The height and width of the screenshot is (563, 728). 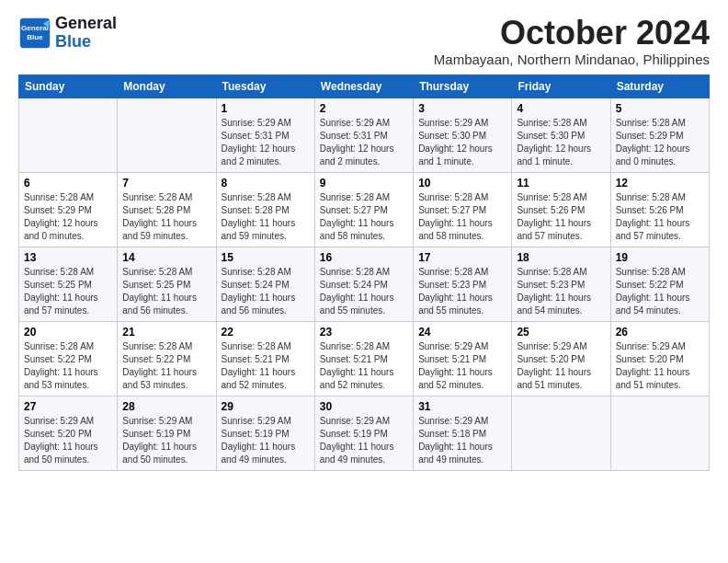 What do you see at coordinates (364, 332) in the screenshot?
I see `day-number: 23` at bounding box center [364, 332].